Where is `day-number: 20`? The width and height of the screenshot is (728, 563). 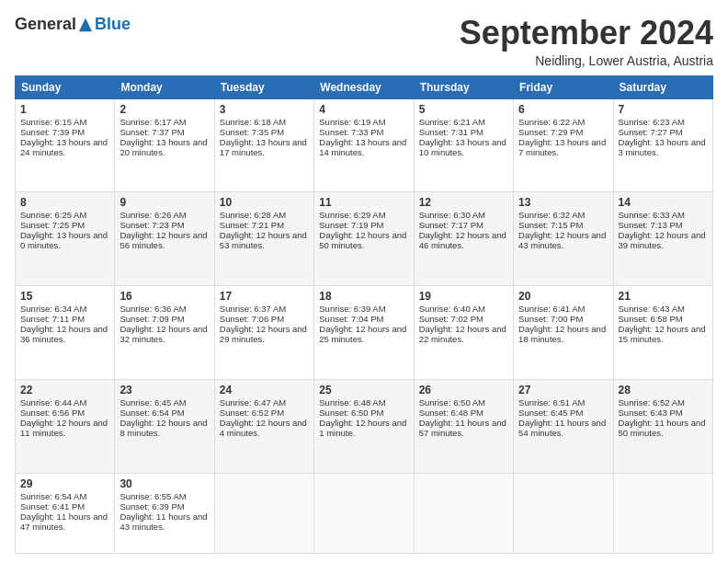 day-number: 20 is located at coordinates (563, 296).